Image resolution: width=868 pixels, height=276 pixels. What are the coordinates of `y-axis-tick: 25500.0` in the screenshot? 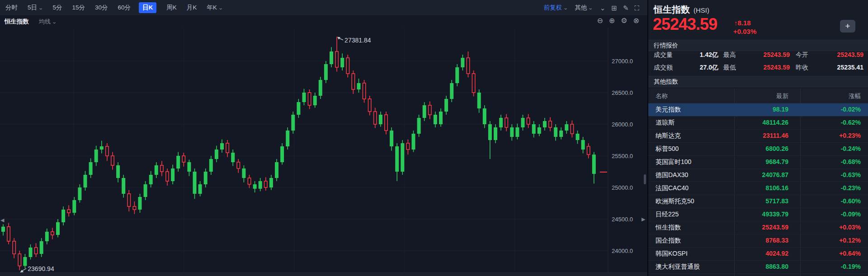 It's located at (622, 156).